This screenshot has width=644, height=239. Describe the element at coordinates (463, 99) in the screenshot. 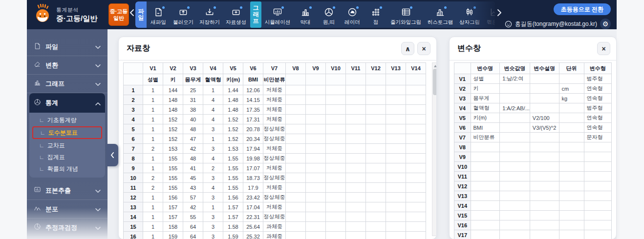

I see `row-header: V3` at that location.